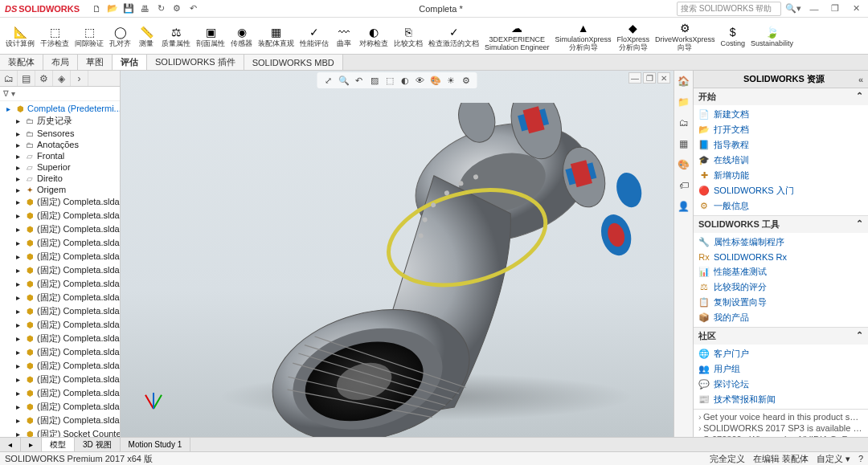  I want to click on hide-show-icon: 👁, so click(420, 80).